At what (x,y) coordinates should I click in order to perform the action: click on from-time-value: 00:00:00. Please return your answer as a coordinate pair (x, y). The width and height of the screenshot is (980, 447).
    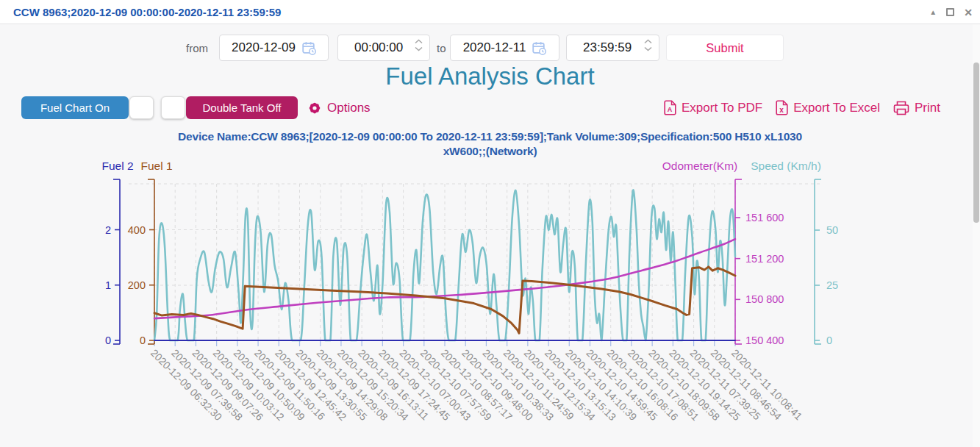
    Looking at the image, I should click on (379, 48).